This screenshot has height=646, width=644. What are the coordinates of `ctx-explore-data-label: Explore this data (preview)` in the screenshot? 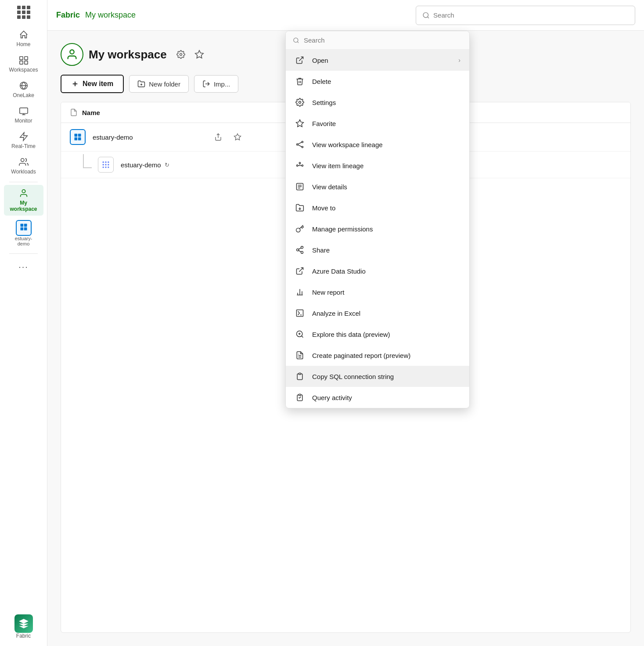 It's located at (386, 335).